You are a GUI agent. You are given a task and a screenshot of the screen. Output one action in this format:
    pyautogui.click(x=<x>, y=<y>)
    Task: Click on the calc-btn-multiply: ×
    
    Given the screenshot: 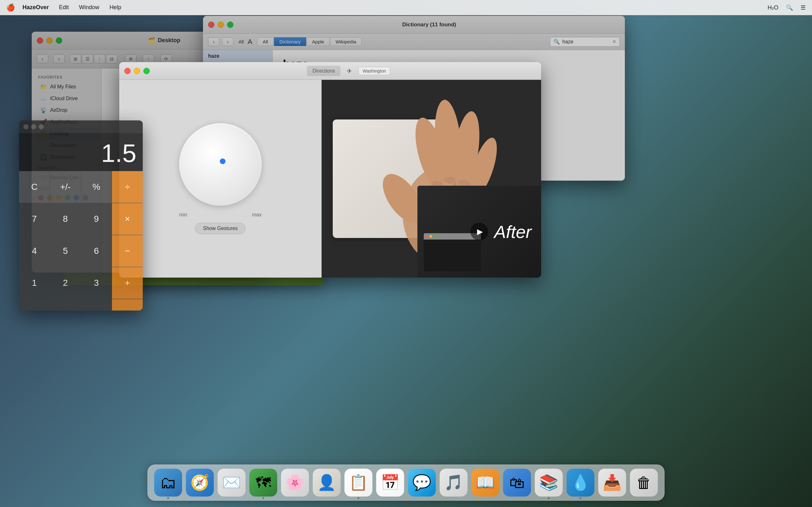 What is the action you would take?
    pyautogui.click(x=128, y=219)
    